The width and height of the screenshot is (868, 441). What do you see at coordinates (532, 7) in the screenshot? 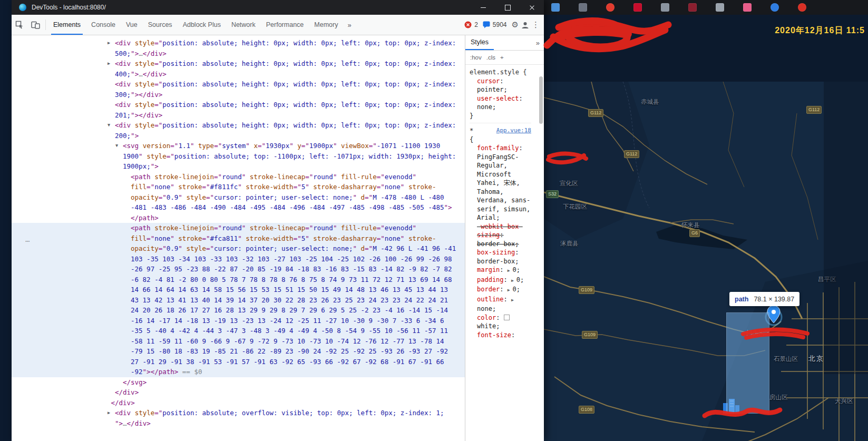
I see `close-button` at bounding box center [532, 7].